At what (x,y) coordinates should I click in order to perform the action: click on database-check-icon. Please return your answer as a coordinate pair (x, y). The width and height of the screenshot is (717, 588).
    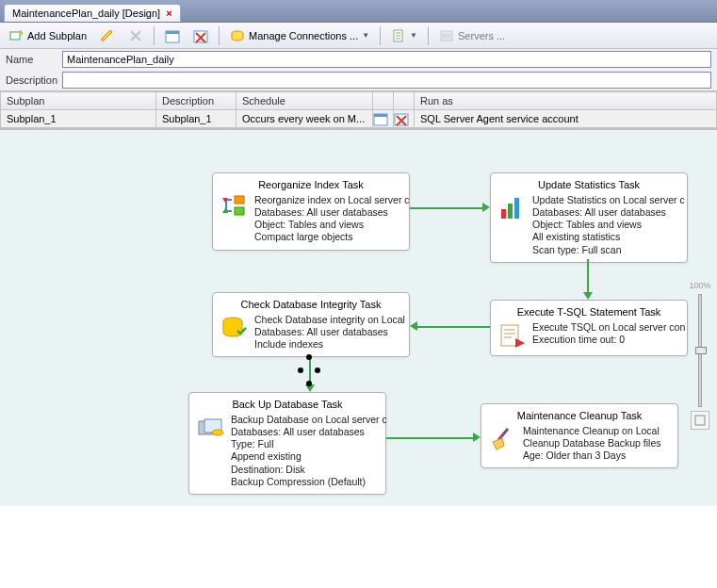
    Looking at the image, I should click on (235, 328).